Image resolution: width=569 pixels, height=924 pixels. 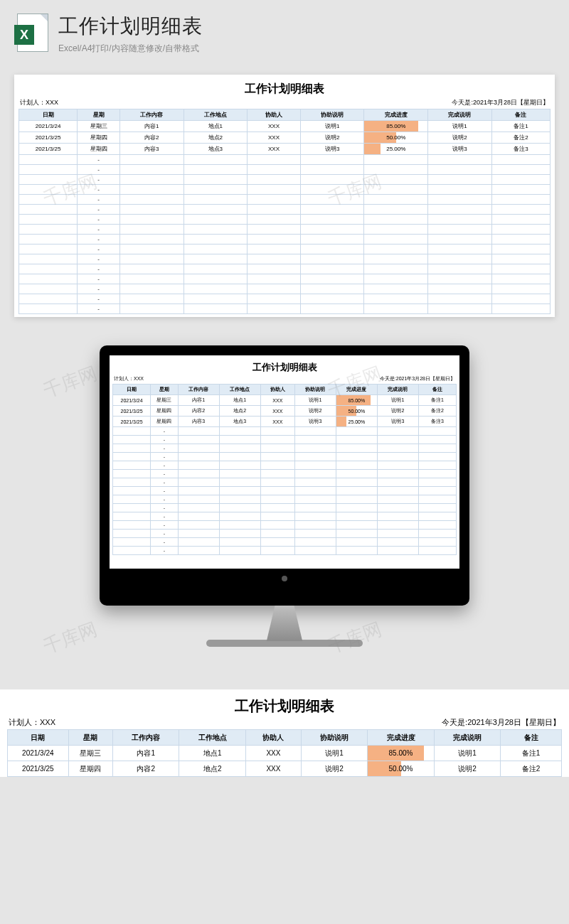 I want to click on table-cell: 50.00%, so click(x=396, y=138).